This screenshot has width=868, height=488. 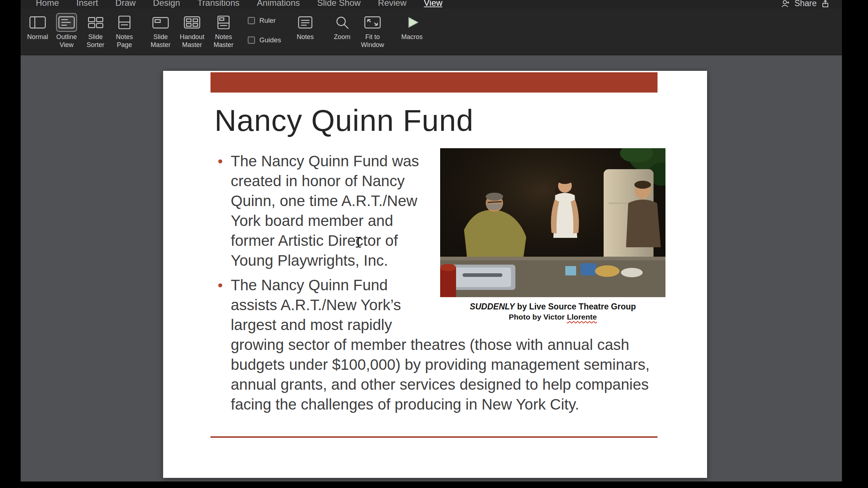 I want to click on notes-page-icon, so click(x=124, y=22).